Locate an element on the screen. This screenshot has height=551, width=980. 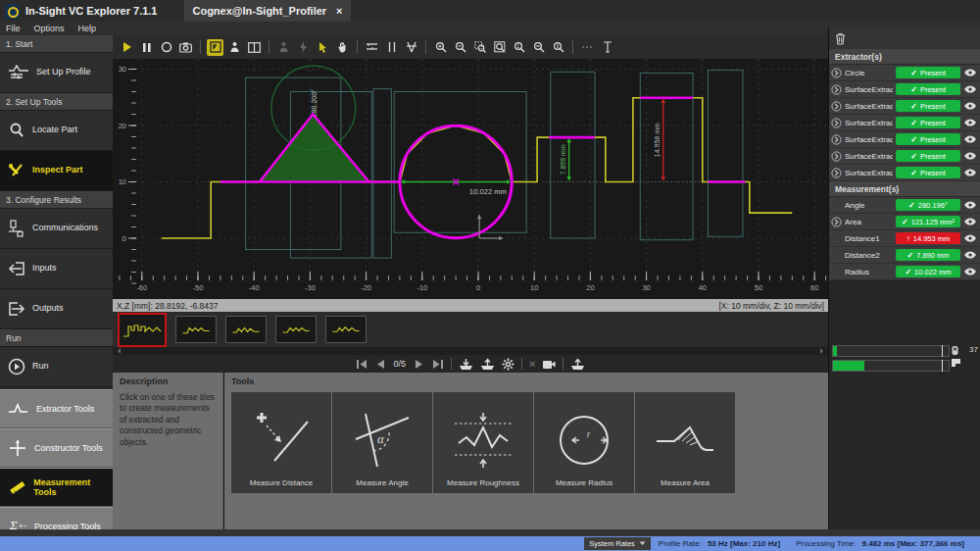
zoom-region-button is located at coordinates (480, 47).